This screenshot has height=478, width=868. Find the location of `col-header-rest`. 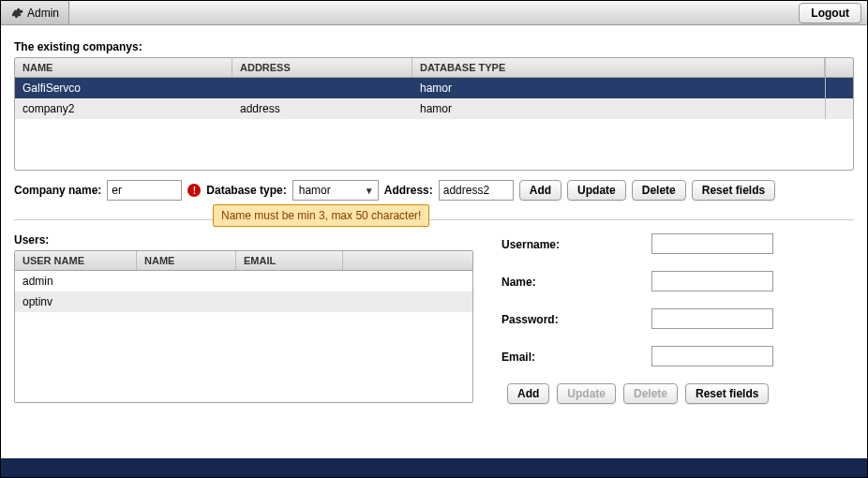

col-header-rest is located at coordinates (408, 261).